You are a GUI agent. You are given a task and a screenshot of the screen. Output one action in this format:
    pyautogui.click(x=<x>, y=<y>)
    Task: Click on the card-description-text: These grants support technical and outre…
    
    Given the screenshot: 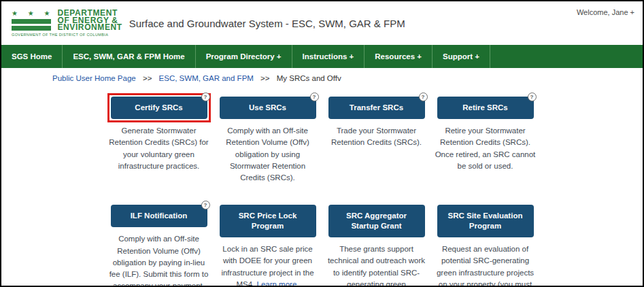 What is the action you would take?
    pyautogui.click(x=377, y=266)
    